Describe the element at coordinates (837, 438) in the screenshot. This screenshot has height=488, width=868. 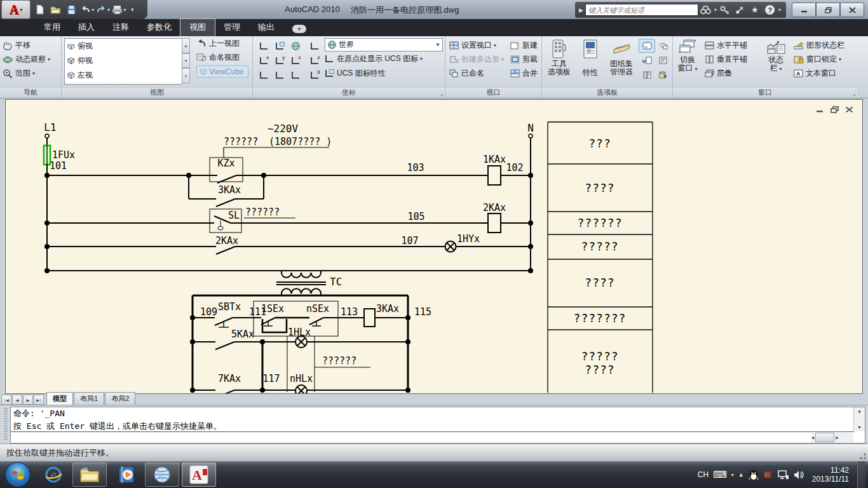
I see `right-arrow-icon: ▶` at that location.